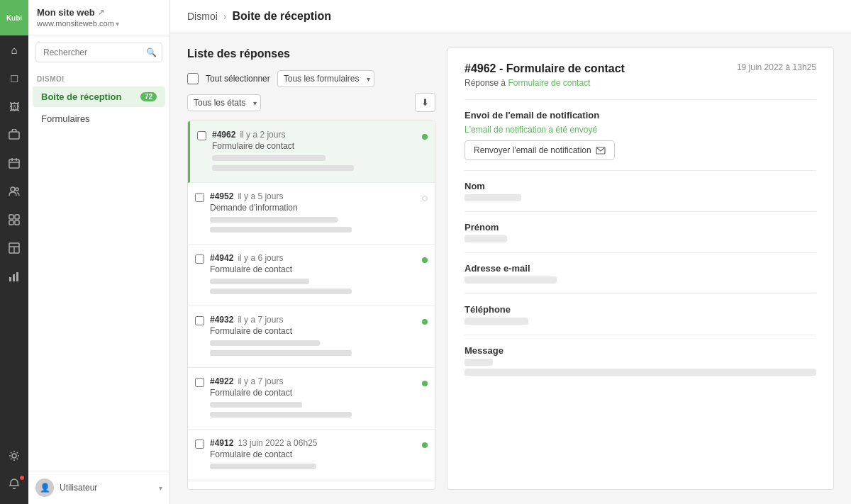 This screenshot has width=851, height=504. Describe the element at coordinates (601, 150) in the screenshot. I see `email-icon` at that location.